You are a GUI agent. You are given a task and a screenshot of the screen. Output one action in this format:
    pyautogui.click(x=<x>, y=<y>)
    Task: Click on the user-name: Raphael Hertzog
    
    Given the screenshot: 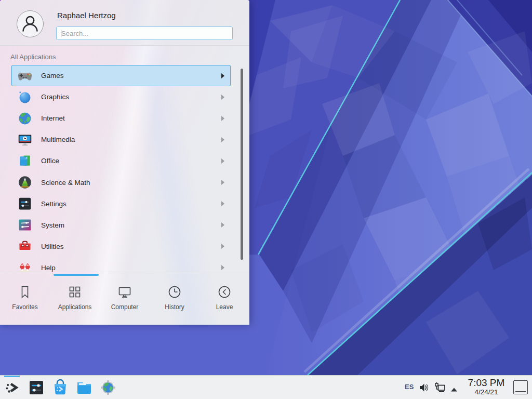 What is the action you would take?
    pyautogui.click(x=86, y=16)
    